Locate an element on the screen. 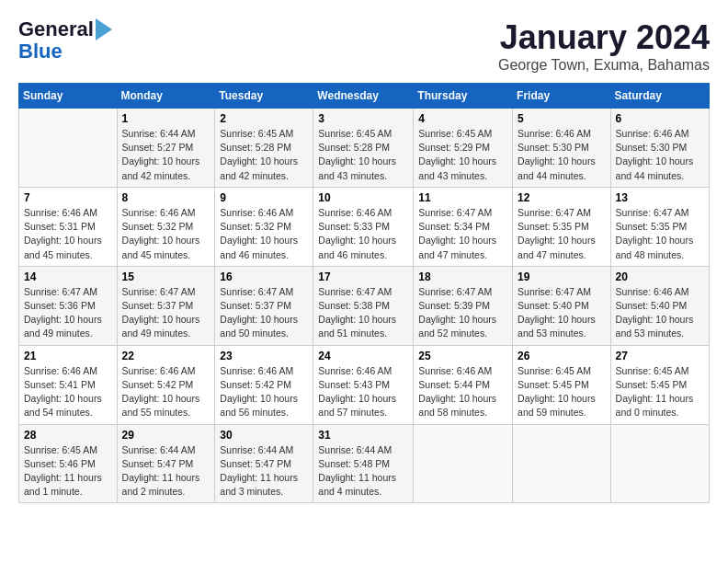  calendar-cell: 10Sunrise: 6:46 AMSunset: 5:33 PMDayligh… is located at coordinates (364, 226).